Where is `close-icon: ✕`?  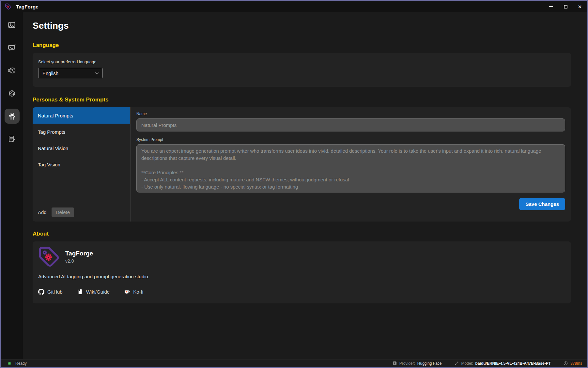
close-icon: ✕ is located at coordinates (580, 7).